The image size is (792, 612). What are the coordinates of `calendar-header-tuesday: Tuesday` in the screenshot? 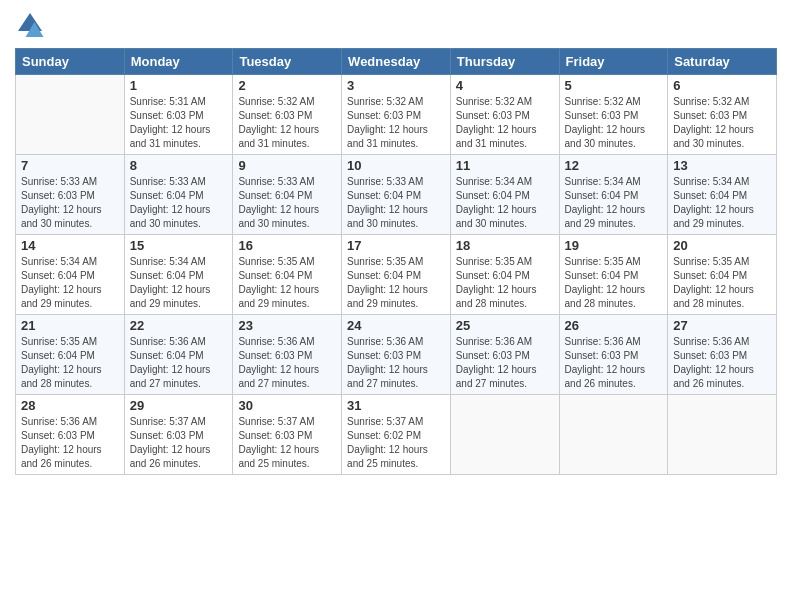 It's located at (288, 62).